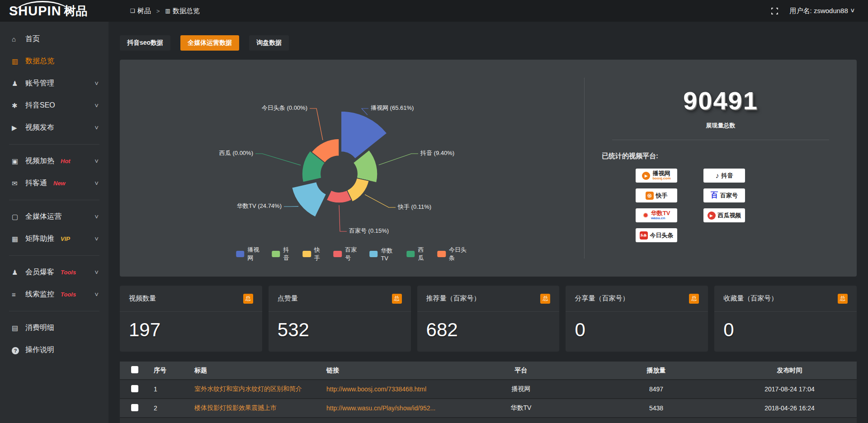 The height and width of the screenshot is (423, 868). Describe the element at coordinates (656, 175) in the screenshot. I see `platform-badge-boosj: ▶ 播视网 boosj.com` at that location.